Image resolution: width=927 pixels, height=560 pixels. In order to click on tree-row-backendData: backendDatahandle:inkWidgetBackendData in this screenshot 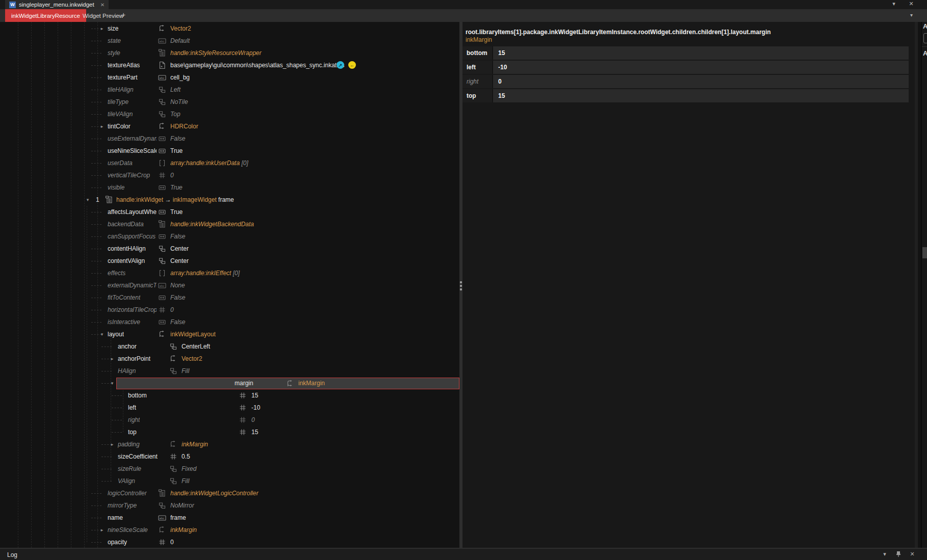, I will do `click(229, 224)`.